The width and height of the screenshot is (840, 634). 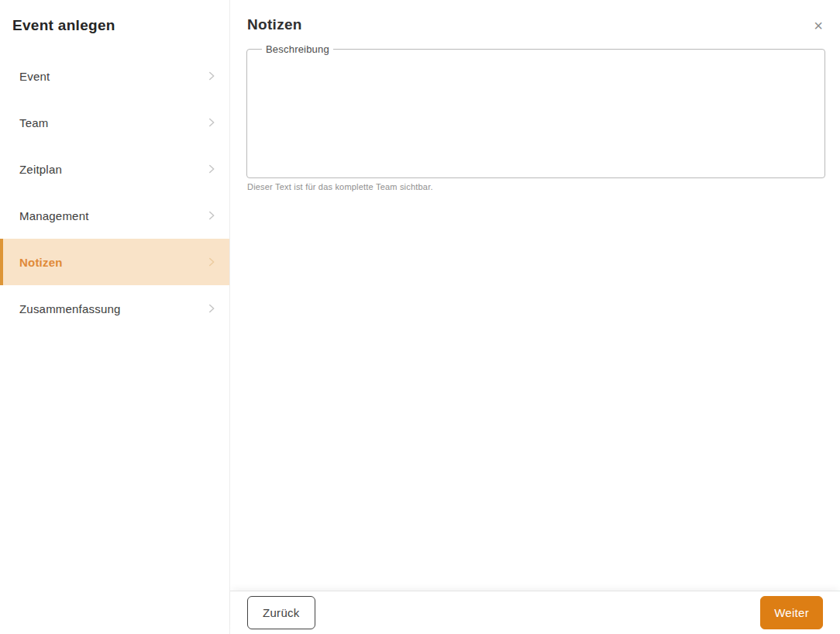 What do you see at coordinates (115, 122) in the screenshot?
I see `sidebar-item-team: Team` at bounding box center [115, 122].